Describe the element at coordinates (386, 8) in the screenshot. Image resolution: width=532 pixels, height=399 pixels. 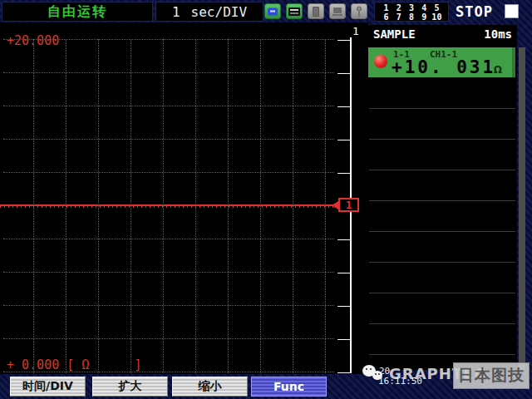
I see `chan-1: 1` at that location.